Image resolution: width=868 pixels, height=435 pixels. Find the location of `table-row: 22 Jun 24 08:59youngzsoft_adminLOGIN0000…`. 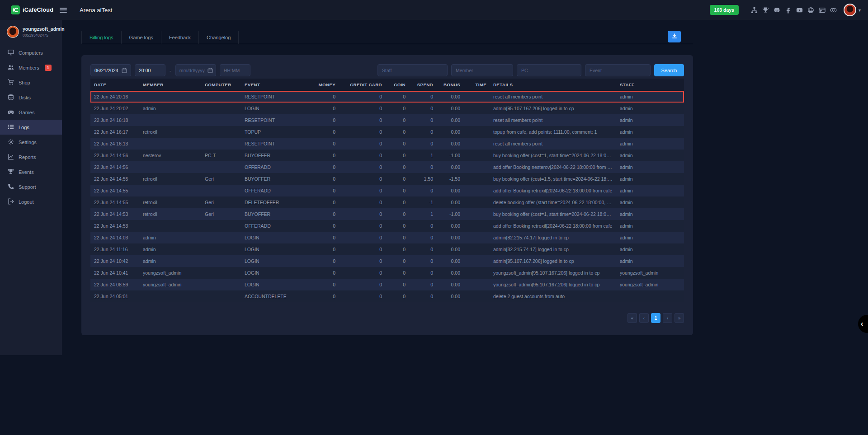

table-row: 22 Jun 24 08:59youngzsoft_adminLOGIN0000… is located at coordinates (387, 285).